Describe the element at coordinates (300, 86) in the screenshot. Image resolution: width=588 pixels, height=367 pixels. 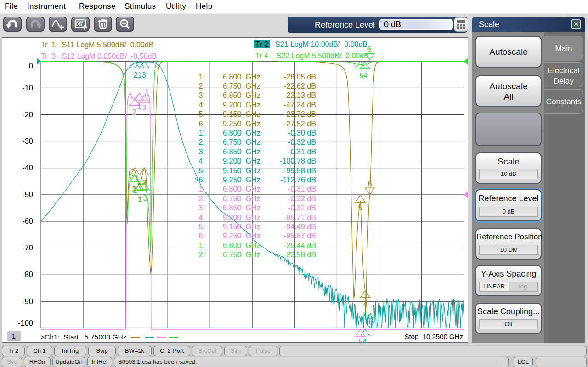
I see `svg-text: -22.62 dB` at that location.